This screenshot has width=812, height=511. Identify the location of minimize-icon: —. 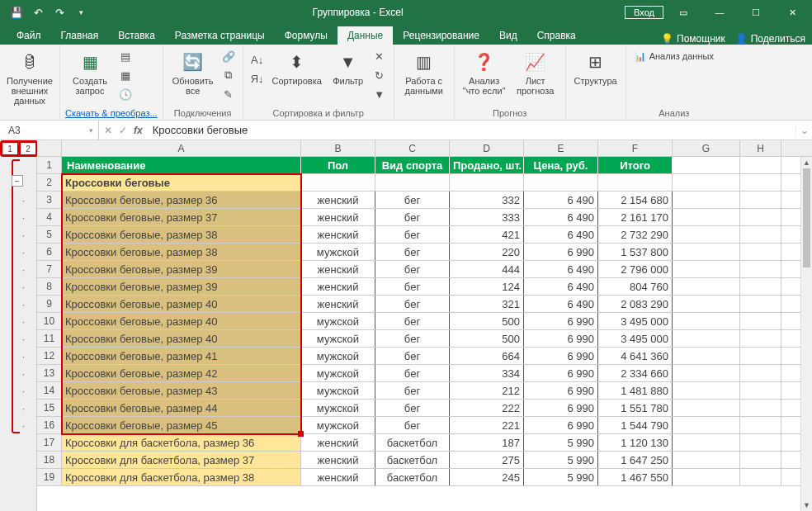
(720, 12).